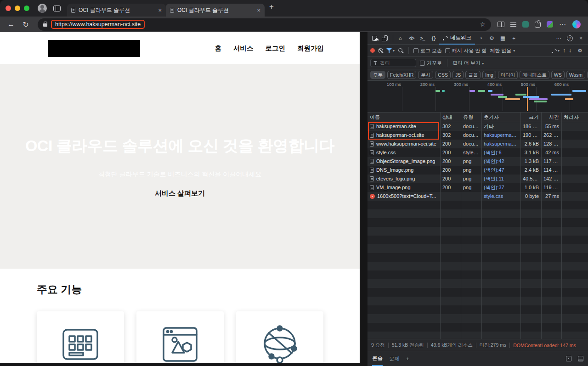  I want to click on network-settings-icon: ⚙, so click(580, 51).